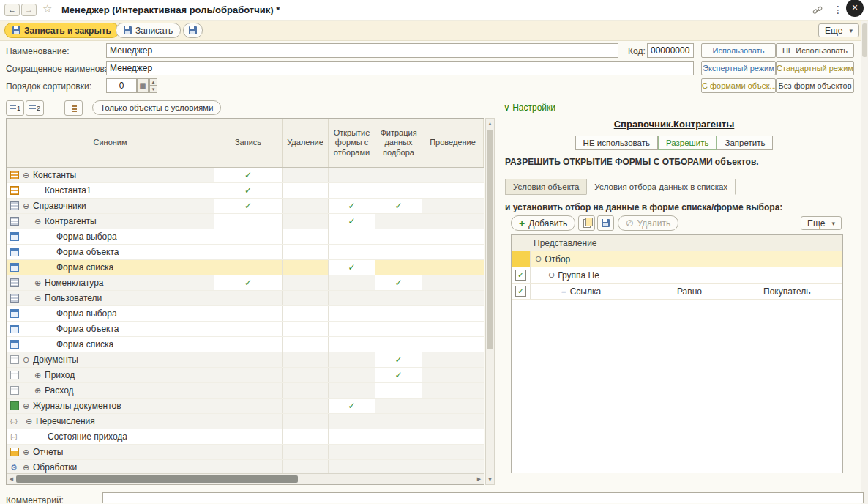 The height and width of the screenshot is (504, 868). Describe the element at coordinates (148, 31) in the screenshot. I see `save-button: Записать` at that location.